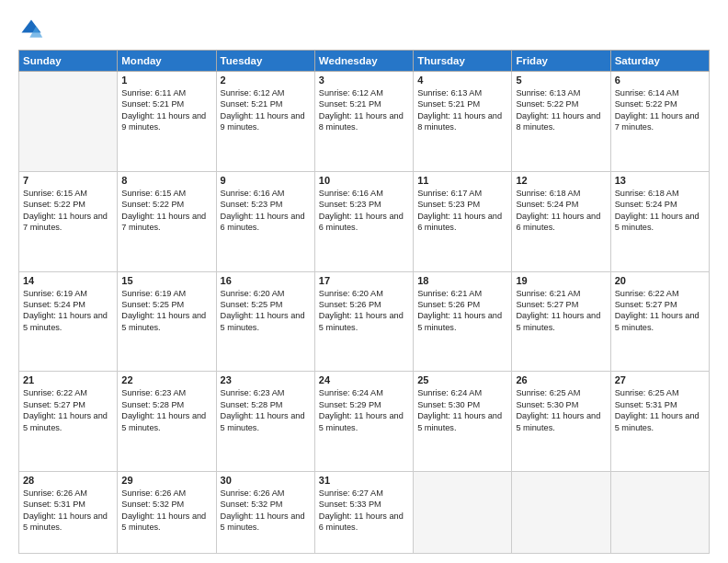  I want to click on calendar-cell: 21Sunrise: 6:22 AMSunset: 5:27 PMDayligh…, so click(68, 421).